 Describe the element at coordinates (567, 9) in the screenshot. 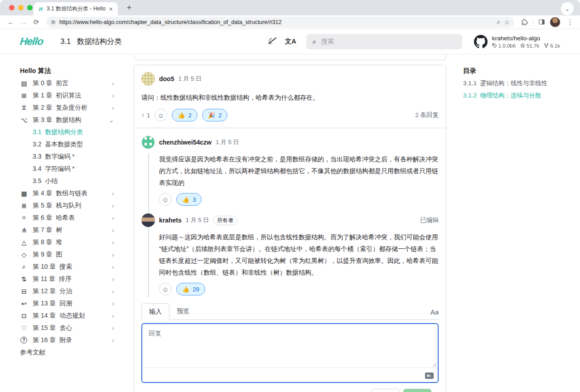

I see `tab-search-chevron-icon: ⌄` at that location.